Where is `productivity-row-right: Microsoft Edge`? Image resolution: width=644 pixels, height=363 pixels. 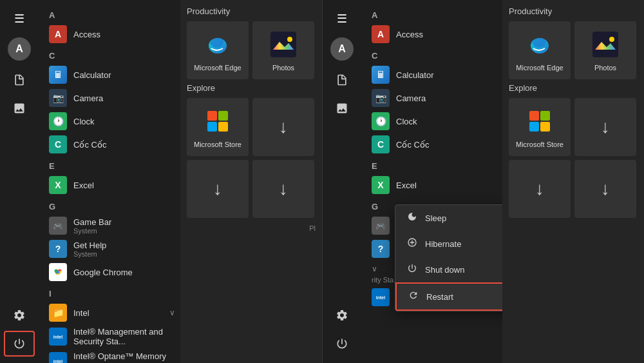 productivity-row-right: Microsoft Edge is located at coordinates (573, 50).